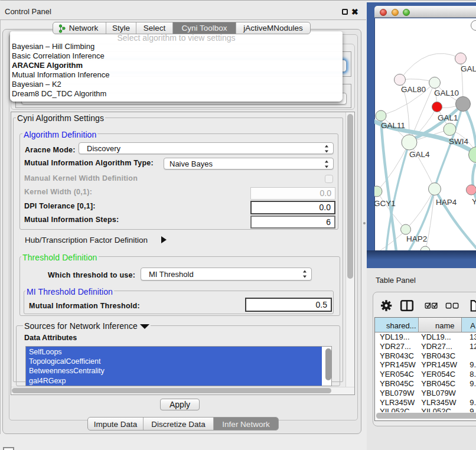 The width and height of the screenshot is (476, 450). Describe the element at coordinates (413, 90) in the screenshot. I see `svg-text: GAL80` at that location.